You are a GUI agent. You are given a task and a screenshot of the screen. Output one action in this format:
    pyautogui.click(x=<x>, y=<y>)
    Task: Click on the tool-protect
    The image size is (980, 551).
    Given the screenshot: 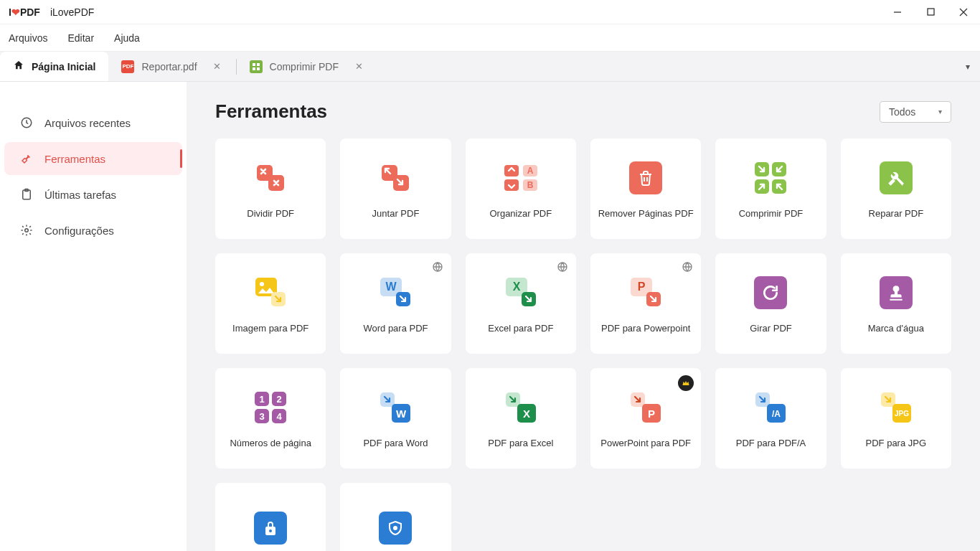 What is the action you would take?
    pyautogui.click(x=270, y=517)
    